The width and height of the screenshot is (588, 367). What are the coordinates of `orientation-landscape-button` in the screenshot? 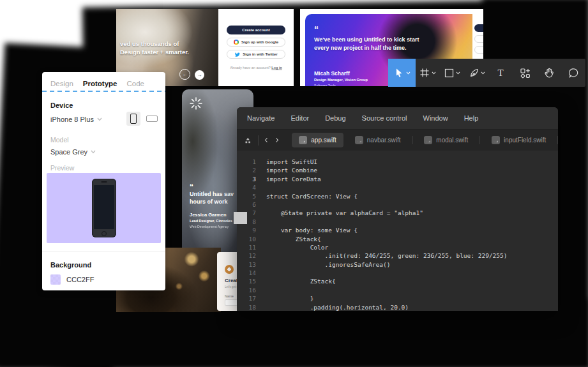 It's located at (152, 119).